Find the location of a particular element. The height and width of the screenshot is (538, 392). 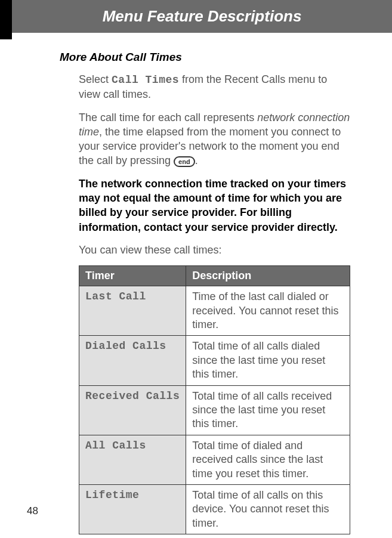

header-description: Description is located at coordinates (268, 276).